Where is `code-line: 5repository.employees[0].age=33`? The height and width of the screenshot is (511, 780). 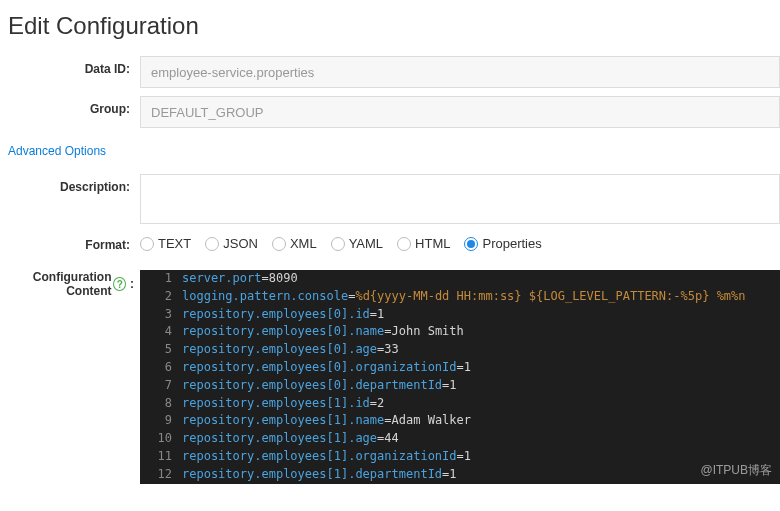
code-line: 5repository.employees[0].age=33 is located at coordinates (460, 350).